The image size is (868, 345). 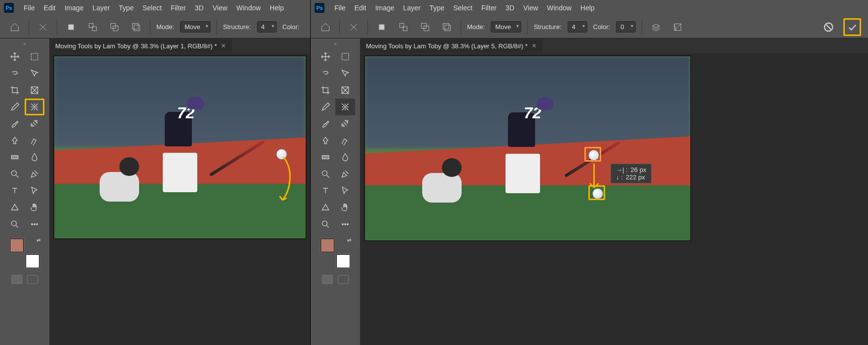 I want to click on hand-tool, so click(x=345, y=207).